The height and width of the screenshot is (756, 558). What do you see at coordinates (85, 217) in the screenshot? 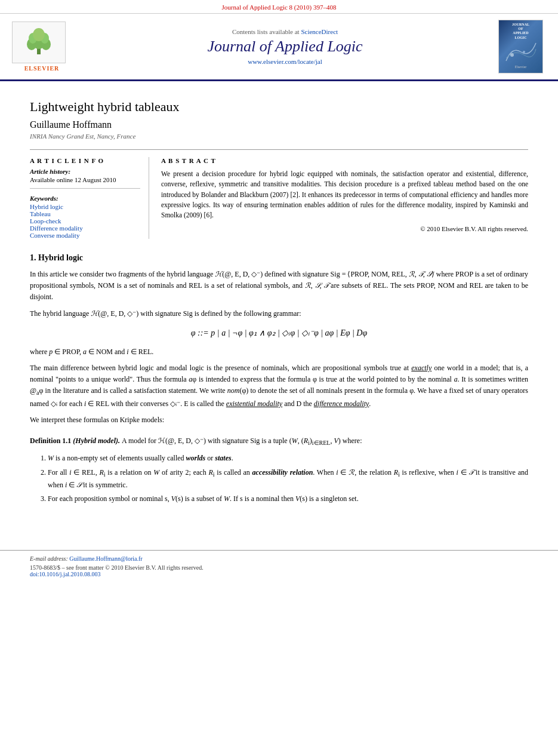
I see `keywords-section: Keywords: Hybrid logic Tableau Loop-chec…` at bounding box center [85, 217].